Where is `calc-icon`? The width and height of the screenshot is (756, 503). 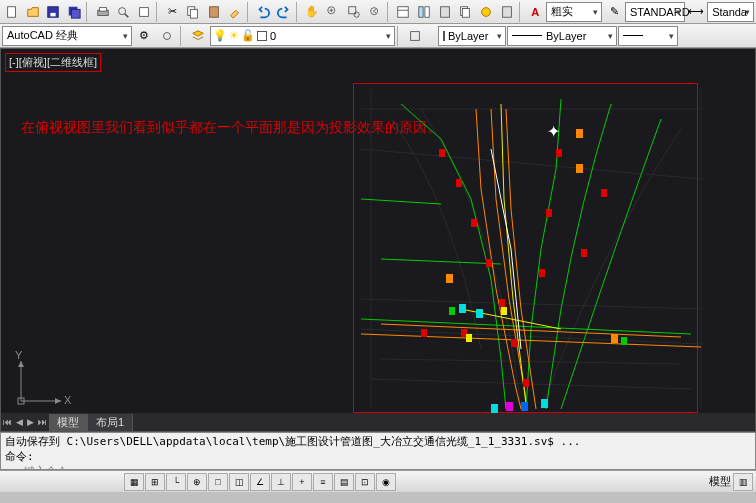 calc-icon is located at coordinates (507, 12).